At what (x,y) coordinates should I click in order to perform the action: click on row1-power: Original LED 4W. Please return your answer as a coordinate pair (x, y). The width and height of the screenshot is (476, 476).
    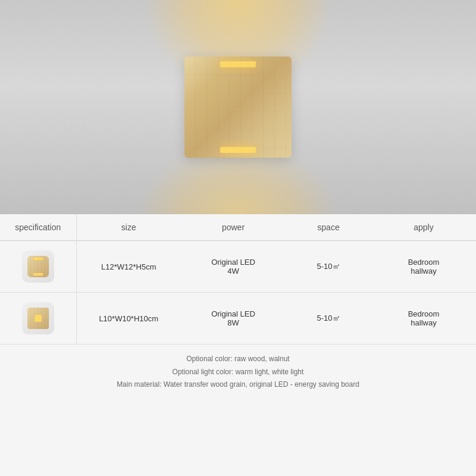
    Looking at the image, I should click on (233, 267).